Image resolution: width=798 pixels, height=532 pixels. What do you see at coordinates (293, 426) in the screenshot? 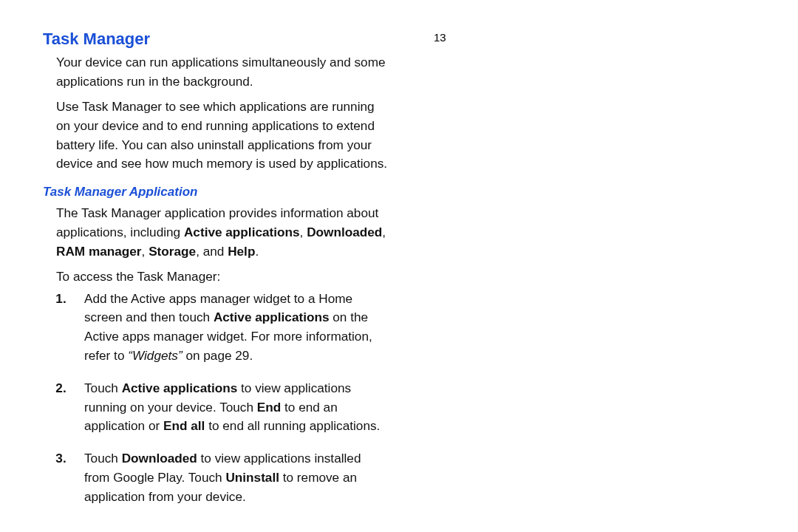
I see `text: to end all running applications.` at bounding box center [293, 426].